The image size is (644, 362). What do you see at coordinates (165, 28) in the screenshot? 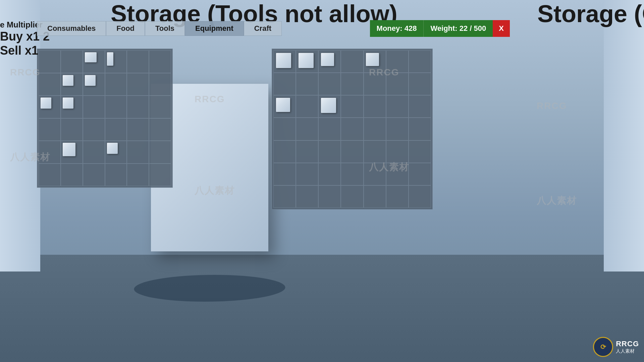
I see `tab-tools: Tools` at bounding box center [165, 28].